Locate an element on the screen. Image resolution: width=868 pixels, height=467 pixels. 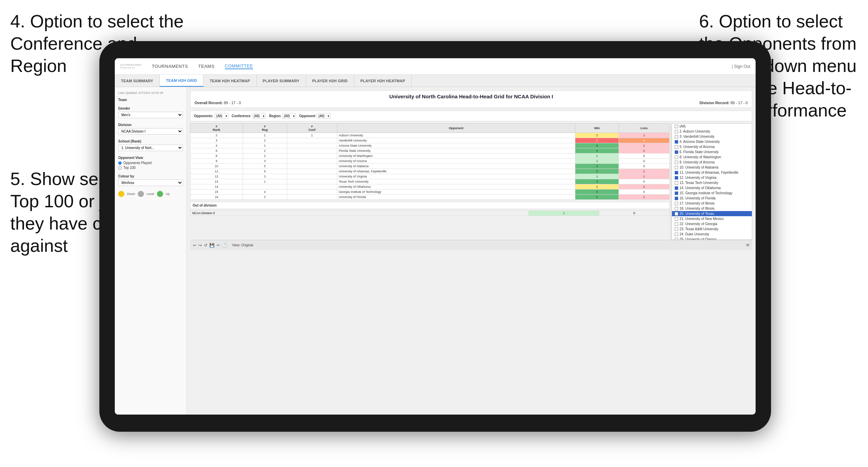
dropdown-item-21: 21. University of New Mexico is located at coordinates (712, 219).